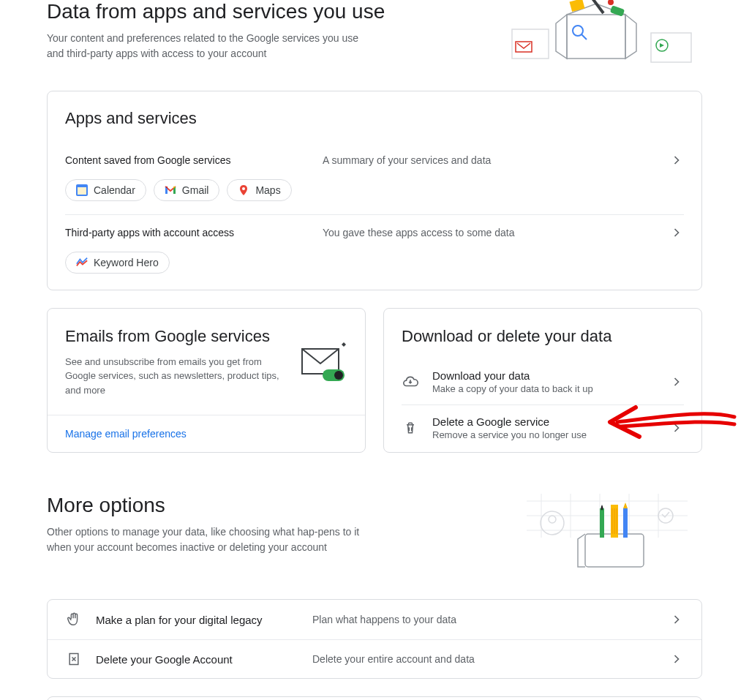 The width and height of the screenshot is (749, 700). What do you see at coordinates (374, 160) in the screenshot?
I see `content-saved-row: Content saved from Google services A sum…` at bounding box center [374, 160].